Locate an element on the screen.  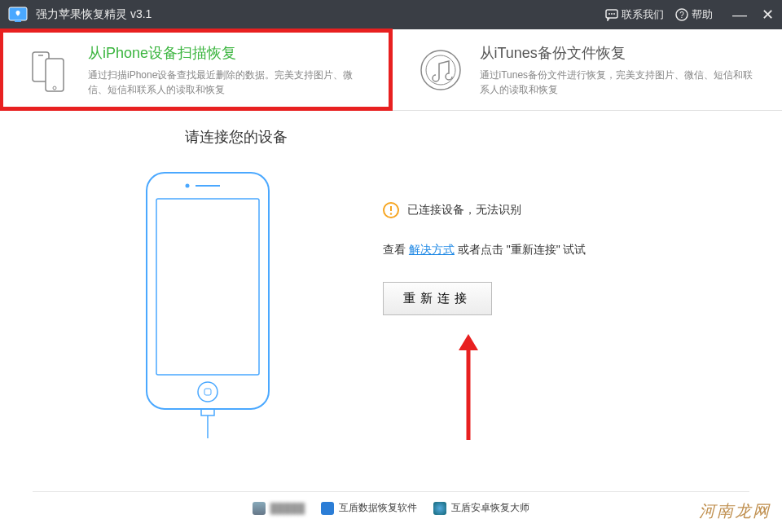
help-label: 帮助 is located at coordinates (702, 15).